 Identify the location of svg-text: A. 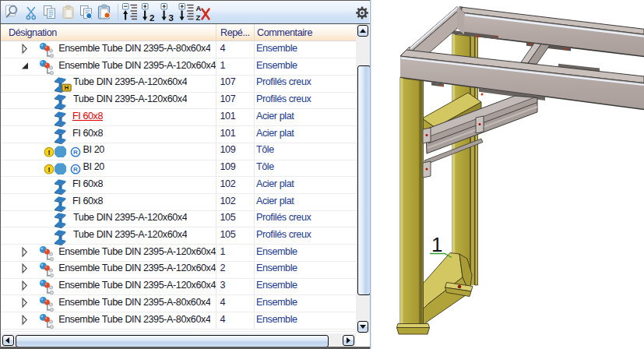
(199, 8).